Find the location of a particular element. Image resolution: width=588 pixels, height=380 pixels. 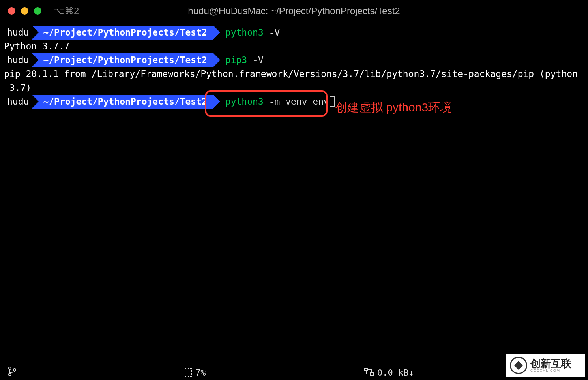

prompt-line-3: hudu ~/Project/PythonProjects/Test2 pyth… is located at coordinates (294, 102).